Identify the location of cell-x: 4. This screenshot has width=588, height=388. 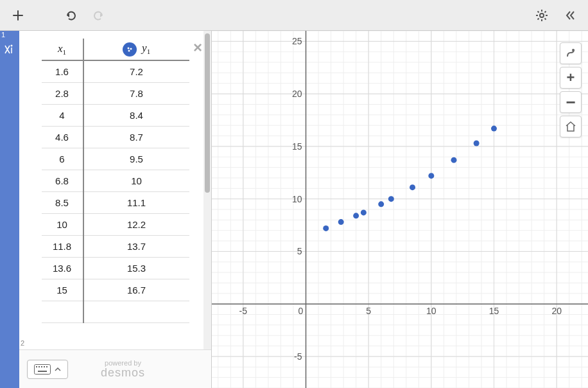
(63, 115).